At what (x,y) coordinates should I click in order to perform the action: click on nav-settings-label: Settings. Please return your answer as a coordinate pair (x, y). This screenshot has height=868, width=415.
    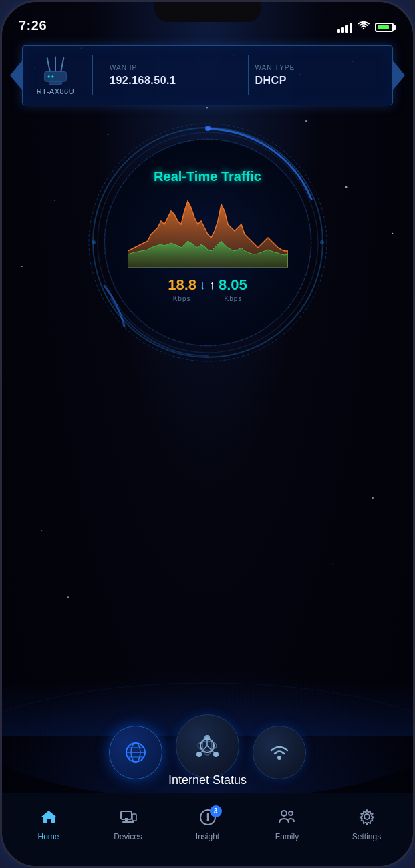
    Looking at the image, I should click on (366, 837).